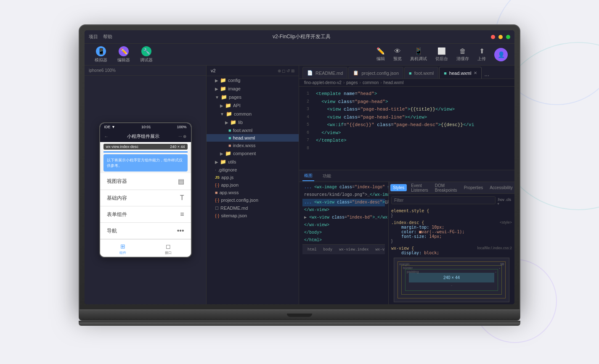 Image resolution: width=599 pixels, height=364 pixels. I want to click on background-action: ⬜ 切后台, so click(442, 55).